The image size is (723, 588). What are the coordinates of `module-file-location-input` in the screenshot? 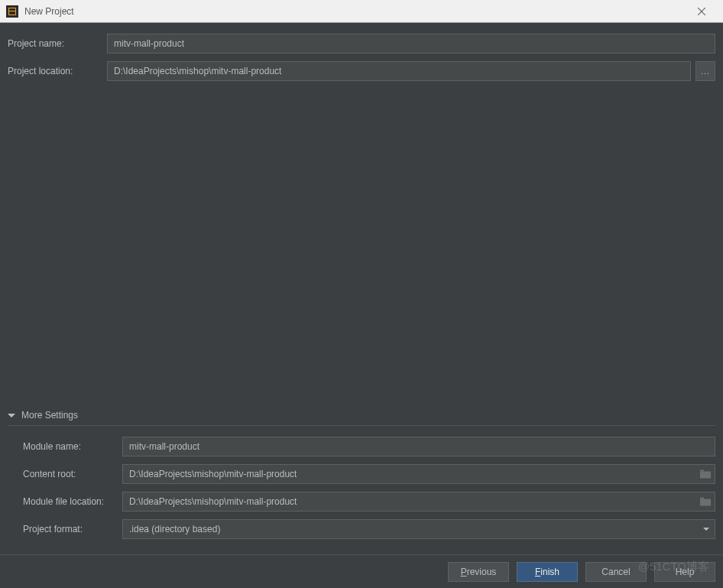 It's located at (419, 502).